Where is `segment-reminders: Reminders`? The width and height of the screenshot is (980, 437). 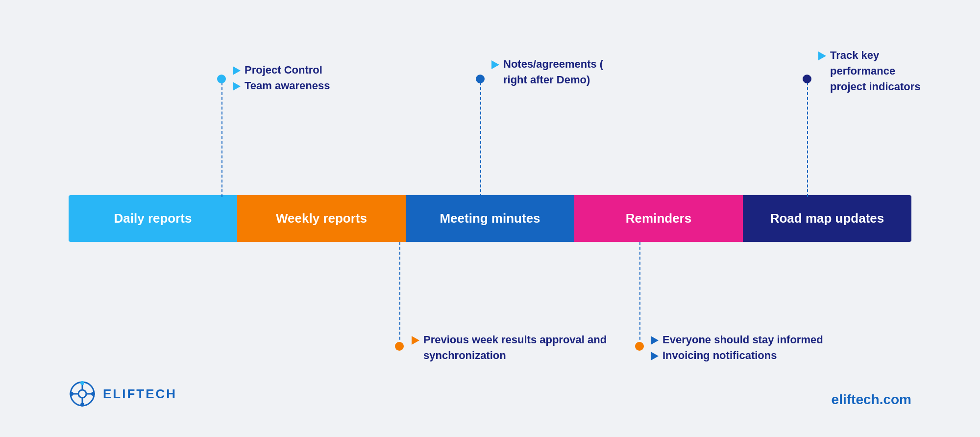
segment-reminders: Reminders is located at coordinates (659, 219).